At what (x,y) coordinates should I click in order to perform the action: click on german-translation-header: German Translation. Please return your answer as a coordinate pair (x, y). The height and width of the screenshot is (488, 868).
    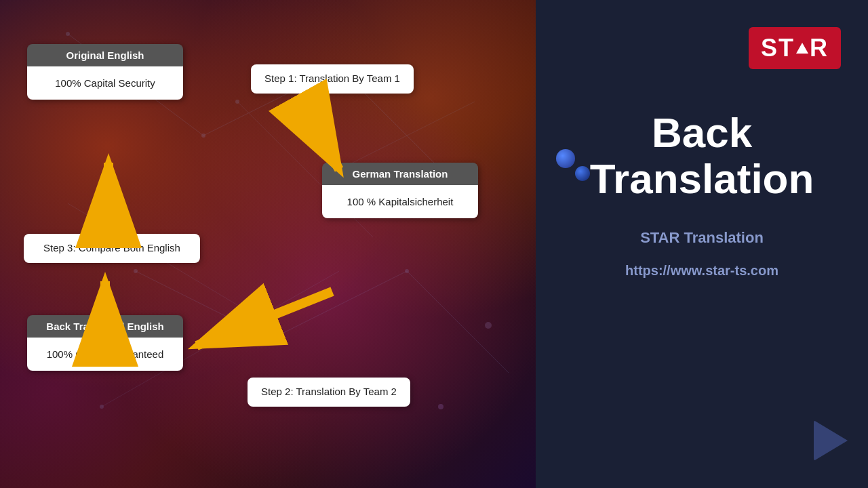
    Looking at the image, I should click on (400, 174).